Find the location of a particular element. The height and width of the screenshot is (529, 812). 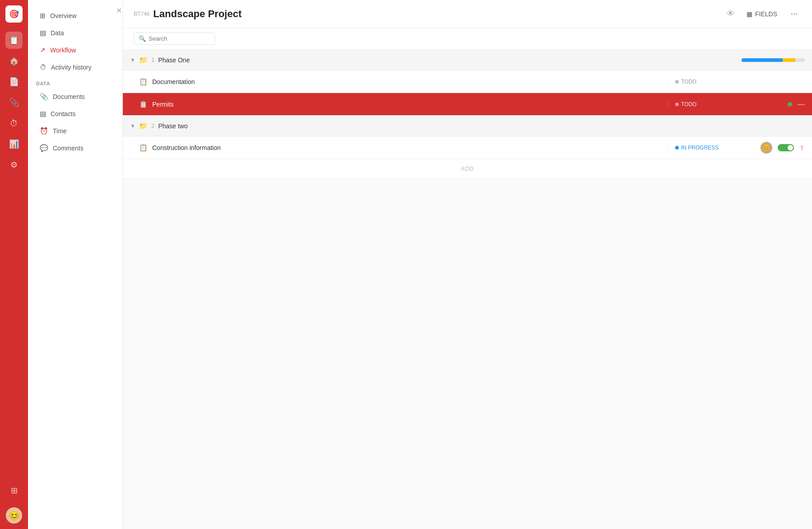

task-row-documentation: 📋 Documentation TODO is located at coordinates (467, 82).